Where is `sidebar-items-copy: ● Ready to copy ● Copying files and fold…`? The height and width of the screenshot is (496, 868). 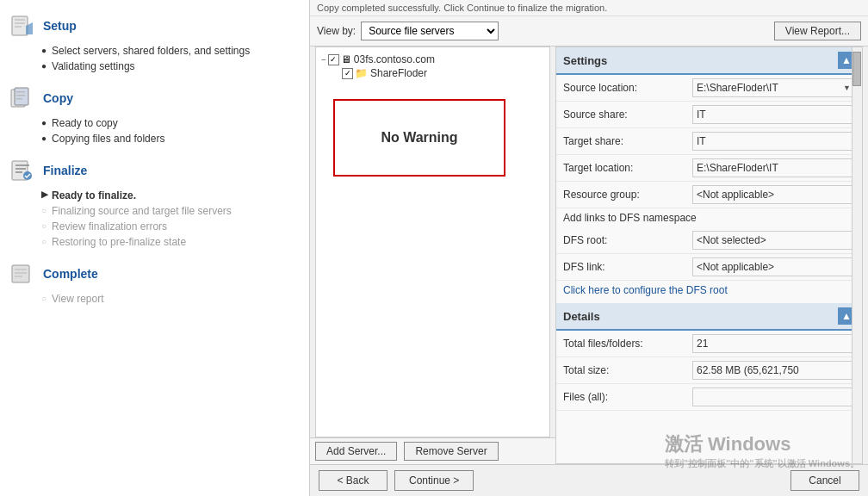 sidebar-items-copy: ● Ready to copy ● Copying files and fold… is located at coordinates (155, 131).